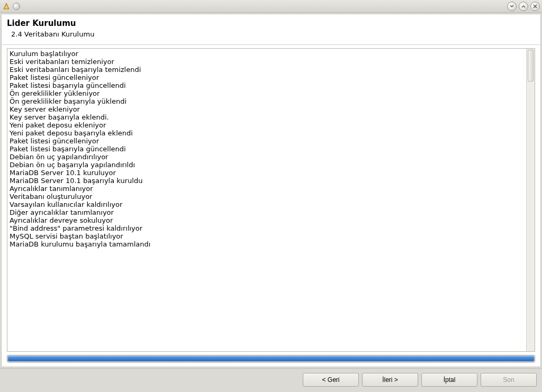 Image resolution: width=542 pixels, height=392 pixels. What do you see at coordinates (449, 380) in the screenshot?
I see `cancel-button: İptal` at bounding box center [449, 380].